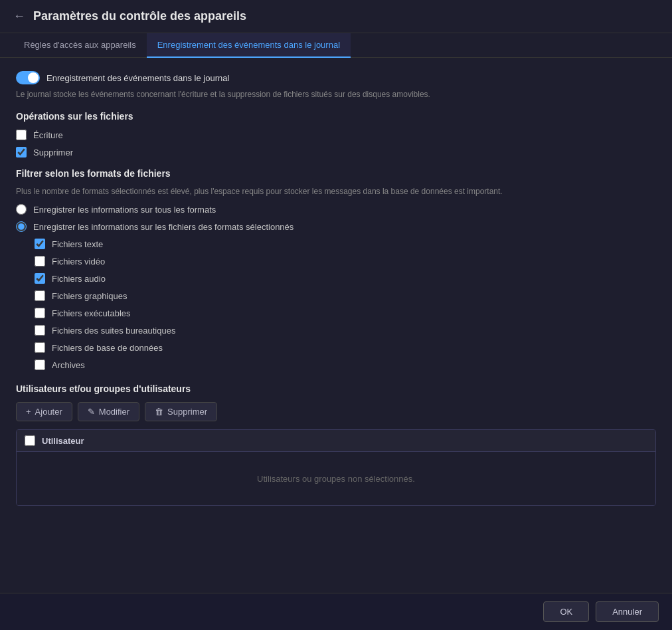 The image size is (672, 630). I want to click on action-buttons: + Ajouter ✎ Modifier 🗑 Supprimer, so click(336, 412).